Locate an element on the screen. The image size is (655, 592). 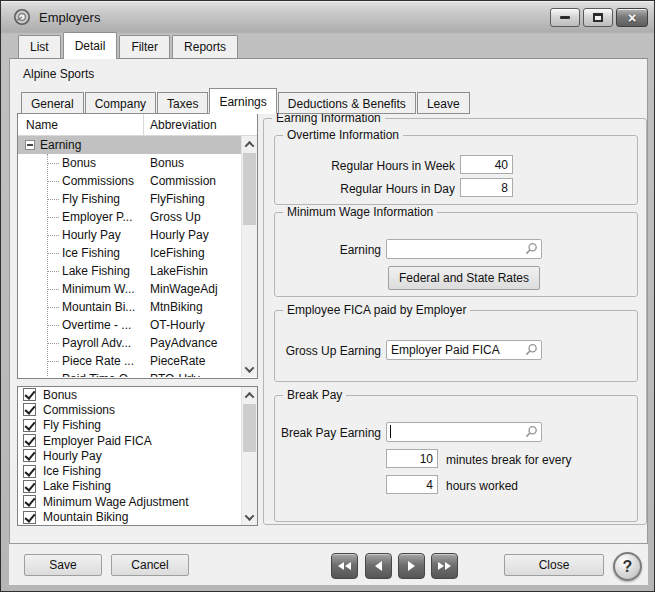
title-bar: Employers × is located at coordinates (328, 17).